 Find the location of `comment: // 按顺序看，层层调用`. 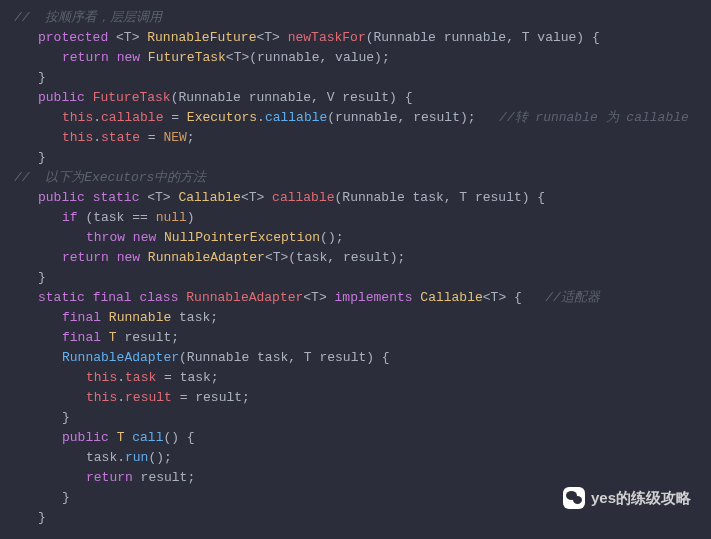

comment: // 按顺序看，层层调用 is located at coordinates (88, 18).